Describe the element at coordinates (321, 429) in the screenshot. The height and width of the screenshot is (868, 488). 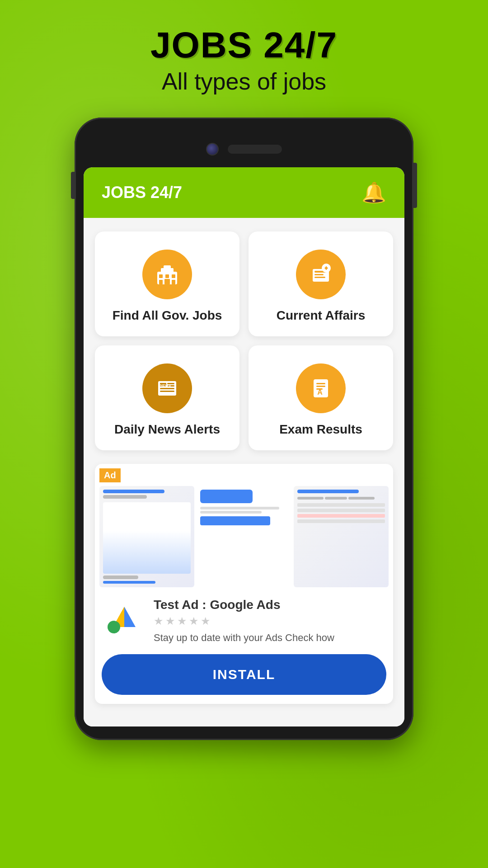
I see `exam-results-label: Exam Results` at that location.